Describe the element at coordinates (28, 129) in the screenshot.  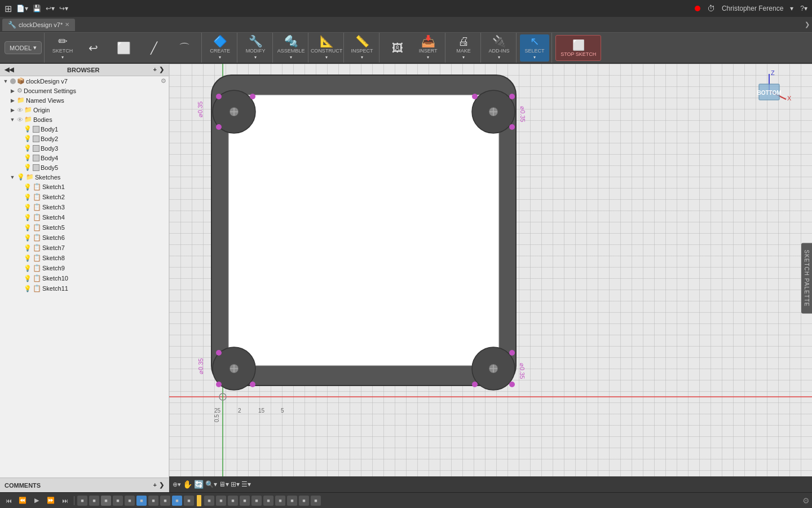
I see `body1-eye-icon: 💡` at that location.